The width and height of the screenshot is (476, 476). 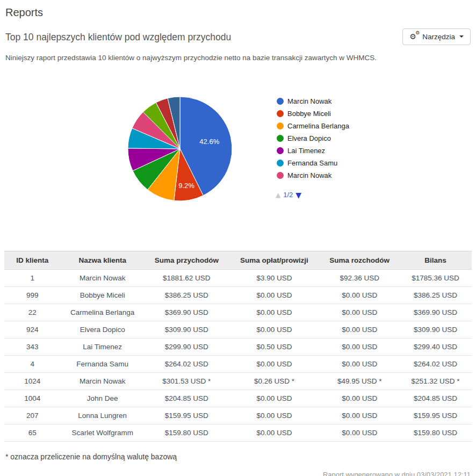 What do you see at coordinates (239, 13) in the screenshot?
I see `page-title: Reports` at bounding box center [239, 13].